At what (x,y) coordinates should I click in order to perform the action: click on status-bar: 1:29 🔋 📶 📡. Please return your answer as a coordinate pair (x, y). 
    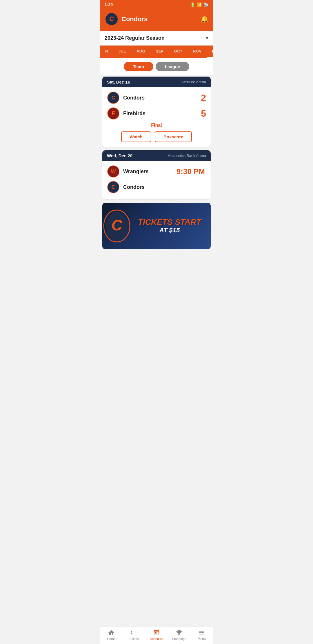
    Looking at the image, I should click on (156, 5).